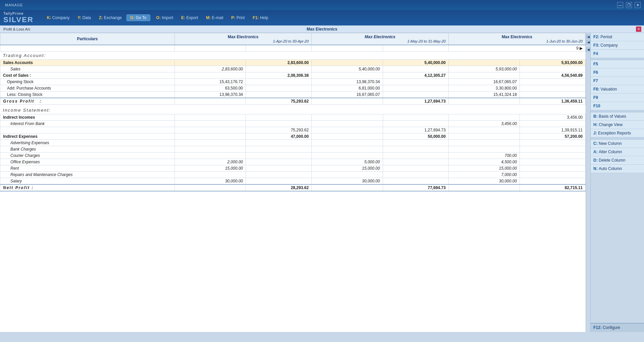  I want to click on menu-goto: G: Go To, so click(138, 18).